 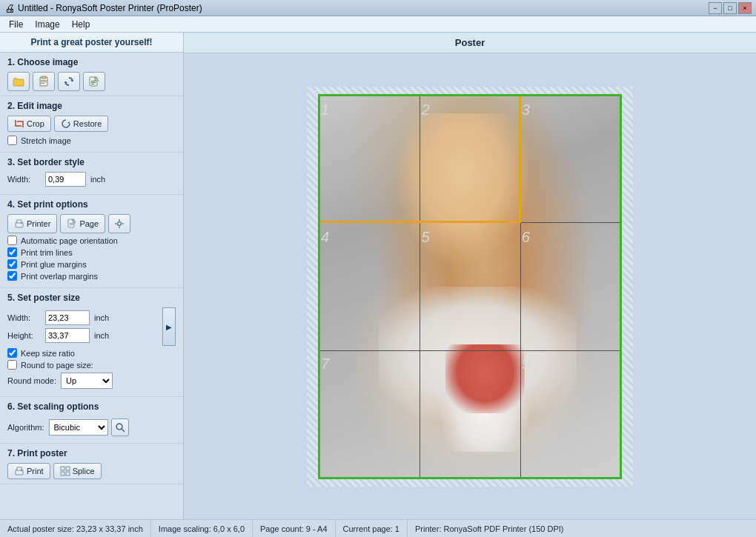 I want to click on section-choose-image: 1. Choose image, so click(x=92, y=74).